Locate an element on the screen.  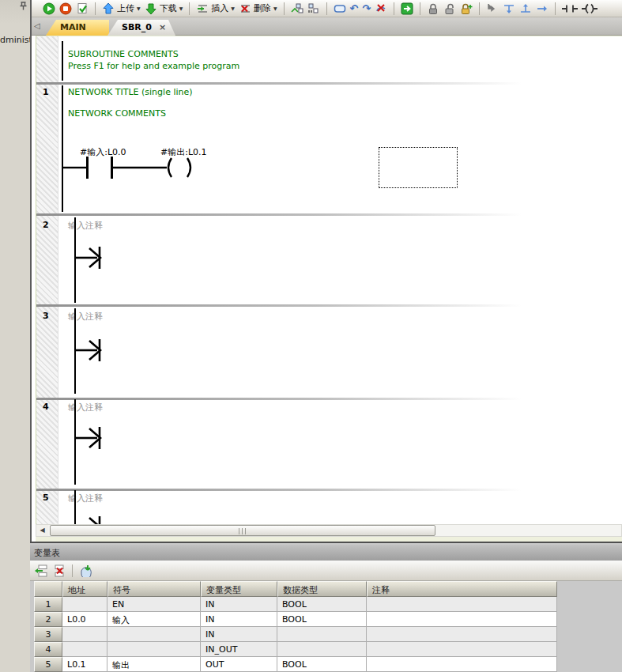
insert-row-icon is located at coordinates (40, 571).